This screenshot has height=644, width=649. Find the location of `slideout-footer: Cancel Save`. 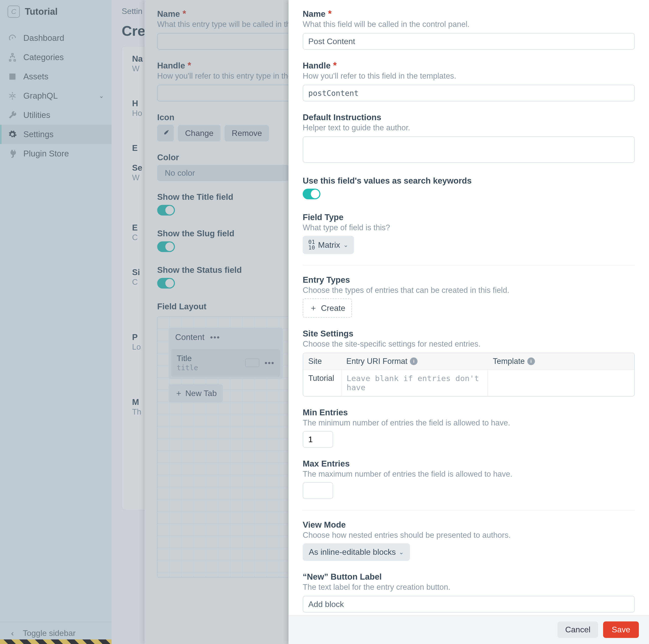

slideout-footer: Cancel Save is located at coordinates (469, 630).